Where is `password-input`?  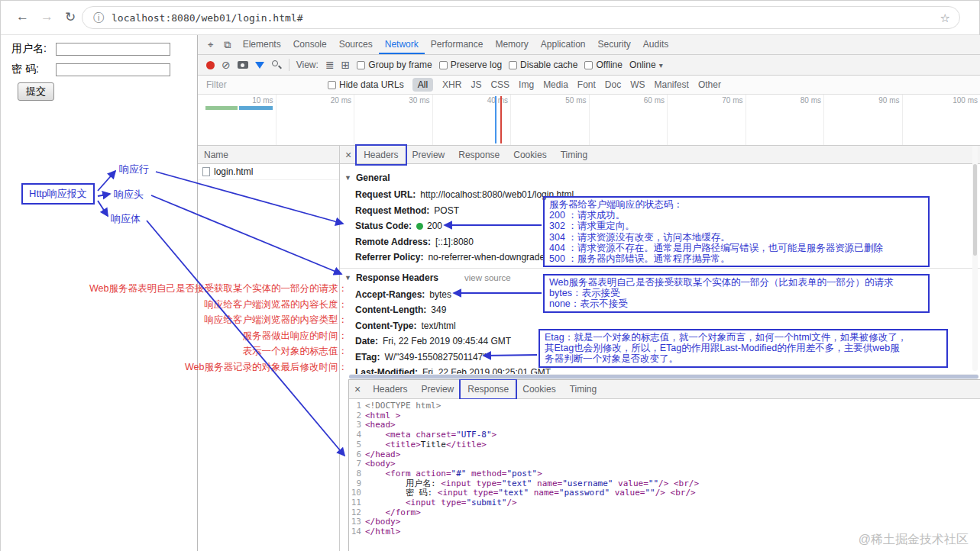 password-input is located at coordinates (113, 70).